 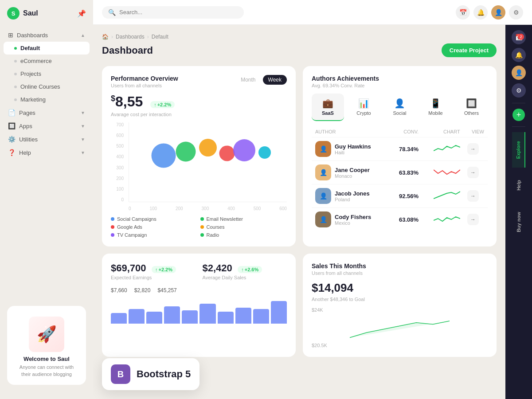 What do you see at coordinates (519, 55) in the screenshot?
I see `rp-notification-icon: 🔔` at bounding box center [519, 55].